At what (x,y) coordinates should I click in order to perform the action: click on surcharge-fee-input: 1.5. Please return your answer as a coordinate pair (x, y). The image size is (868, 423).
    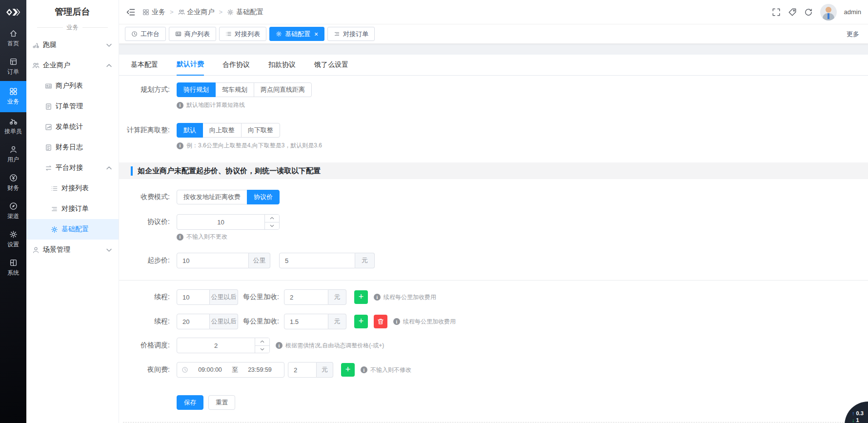
    Looking at the image, I should click on (306, 322).